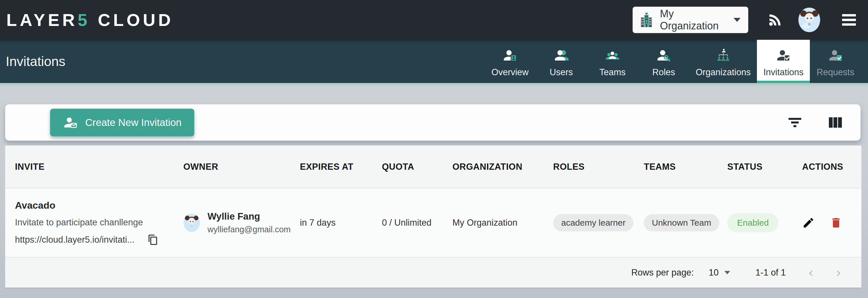 The image size is (868, 298). Describe the element at coordinates (407, 167) in the screenshot. I see `column-header-quota: QUOTA` at that location.